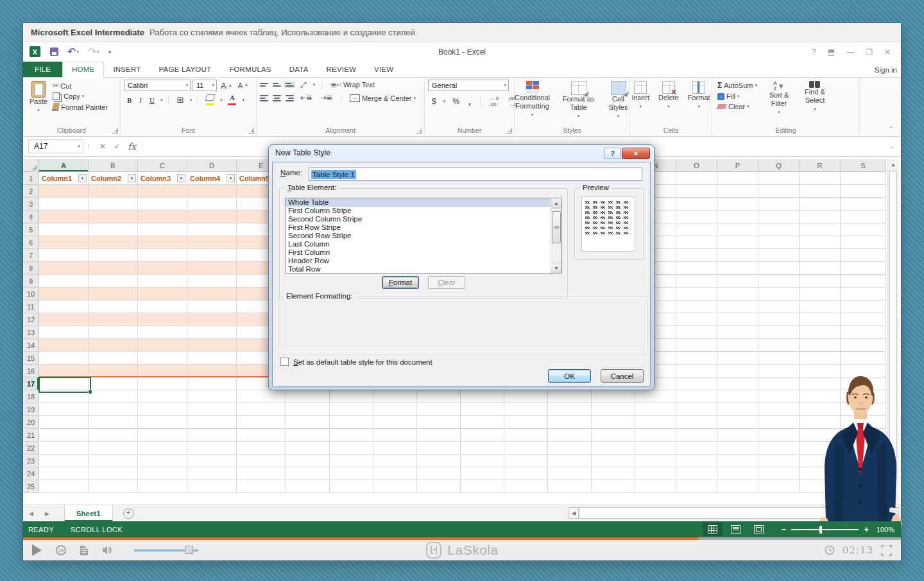 Image resolution: width=924 pixels, height=581 pixels. What do you see at coordinates (395, 435) in the screenshot?
I see `cell-h21` at bounding box center [395, 435].